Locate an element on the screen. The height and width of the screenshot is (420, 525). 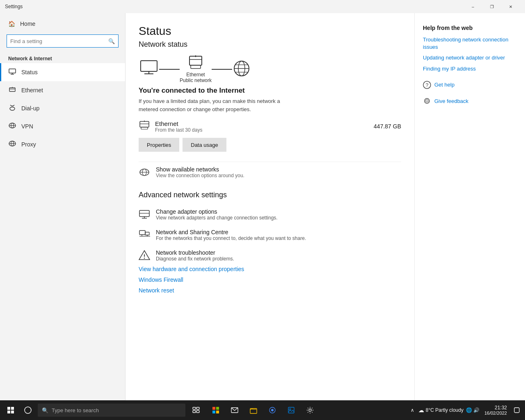
weather-text: 8°C Partly cloudy is located at coordinates (445, 410).